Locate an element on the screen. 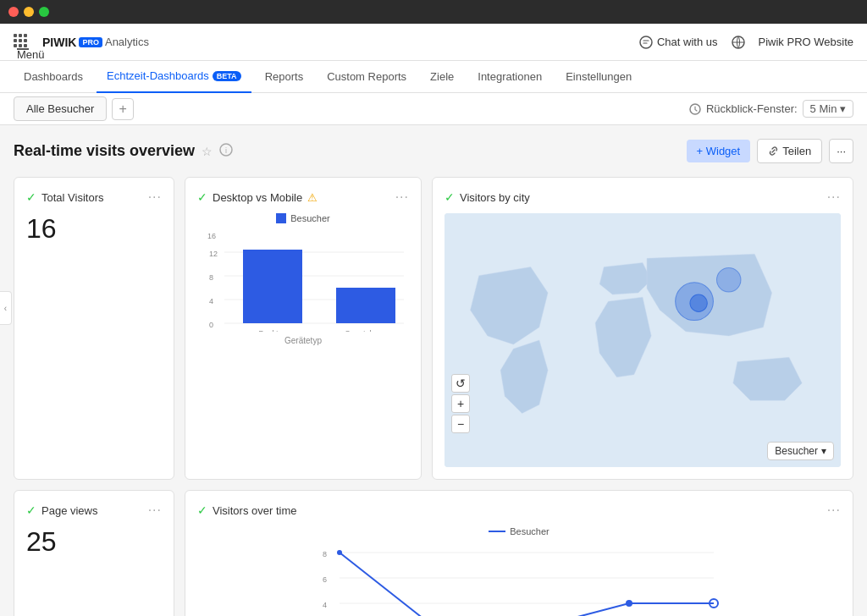  logo-pro: PRO is located at coordinates (91, 42).